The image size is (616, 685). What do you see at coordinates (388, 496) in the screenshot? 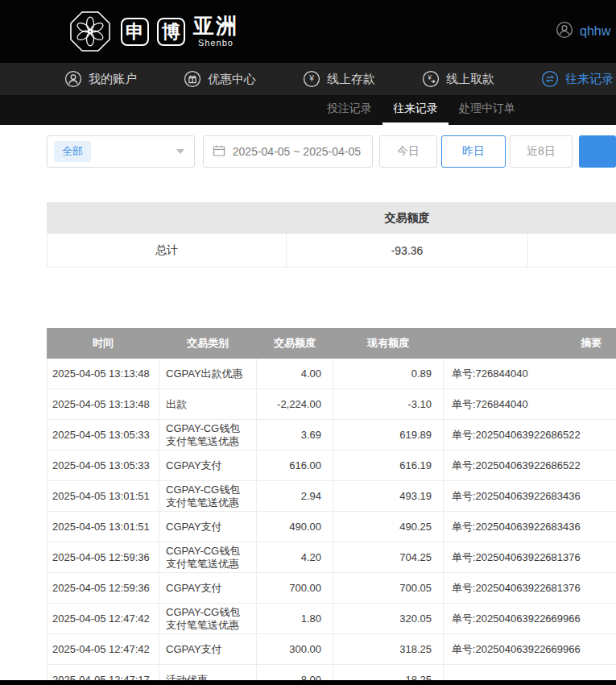
I see `cell-balance: 493.19` at bounding box center [388, 496].